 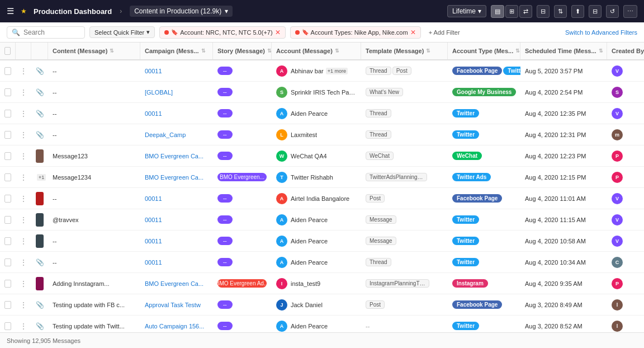 What do you see at coordinates (40, 241) in the screenshot?
I see `content-thumbnail` at bounding box center [40, 241].